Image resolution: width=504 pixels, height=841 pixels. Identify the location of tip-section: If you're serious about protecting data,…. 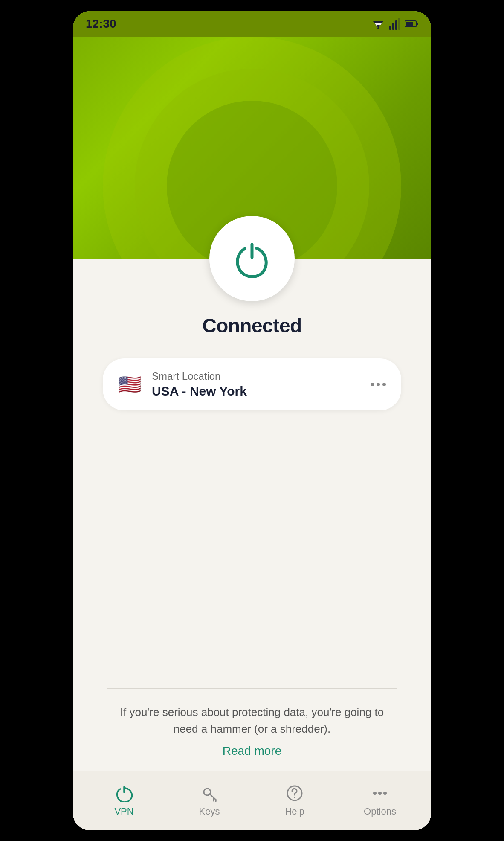
(252, 731).